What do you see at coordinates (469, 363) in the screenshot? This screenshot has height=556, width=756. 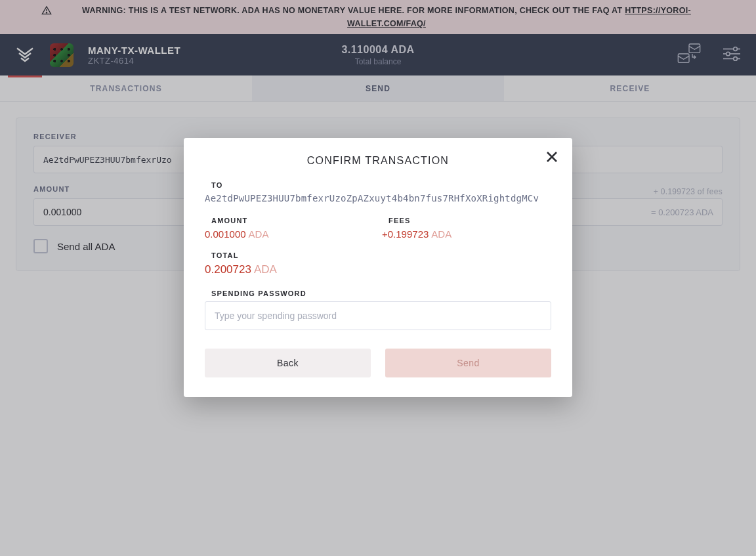 I see `send-button: Send` at bounding box center [469, 363].